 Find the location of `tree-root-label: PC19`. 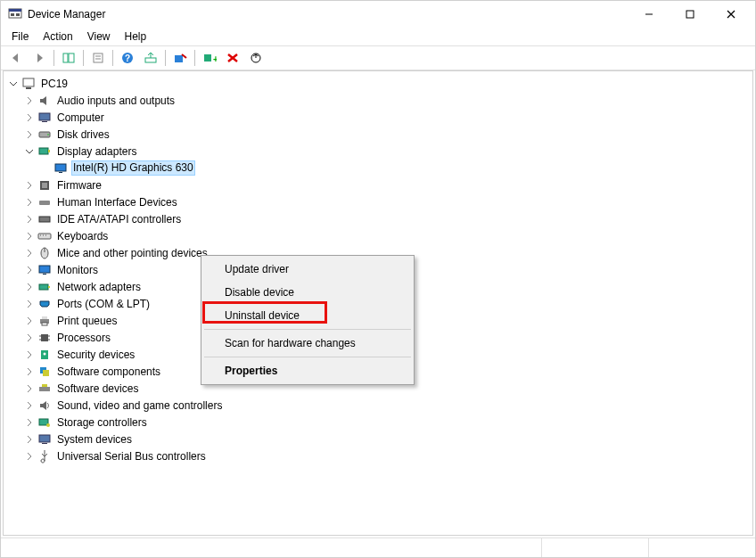

tree-root-label: PC19 is located at coordinates (54, 84).